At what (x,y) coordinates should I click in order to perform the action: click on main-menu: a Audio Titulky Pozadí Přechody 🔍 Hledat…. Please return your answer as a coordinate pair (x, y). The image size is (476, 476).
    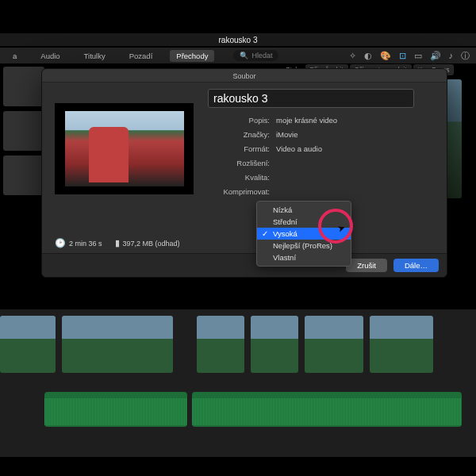
    Looking at the image, I should click on (238, 56).